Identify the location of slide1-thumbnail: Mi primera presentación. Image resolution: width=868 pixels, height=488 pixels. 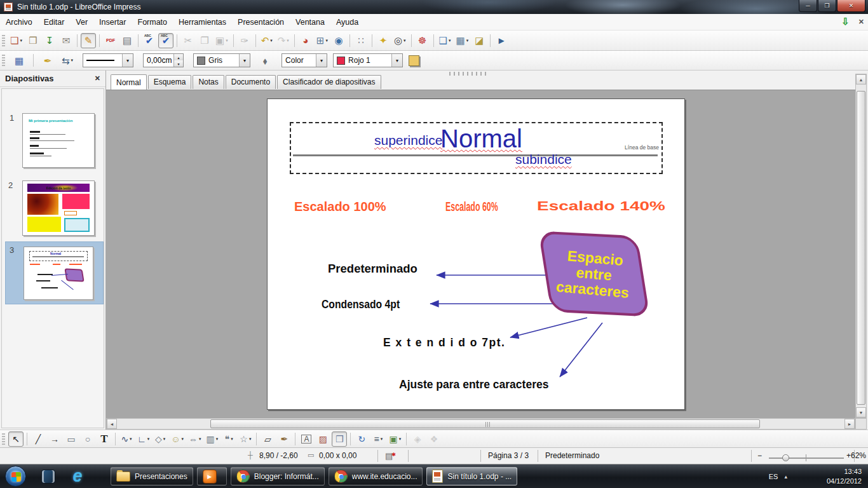
(58, 140).